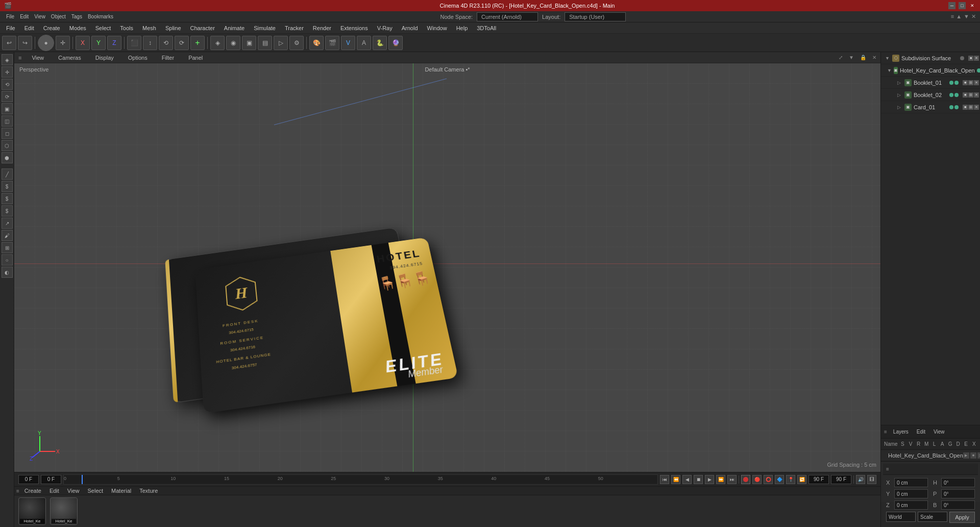 Image resolution: width=980 pixels, height=527 pixels. Describe the element at coordinates (105, 58) in the screenshot. I see `vt-display: Display` at that location.